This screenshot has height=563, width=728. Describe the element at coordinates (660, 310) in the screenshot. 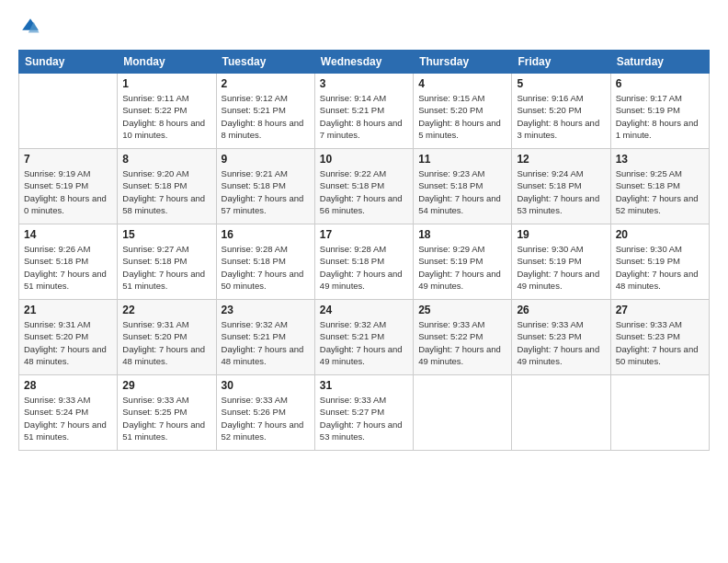

I see `day-number: 27` at that location.